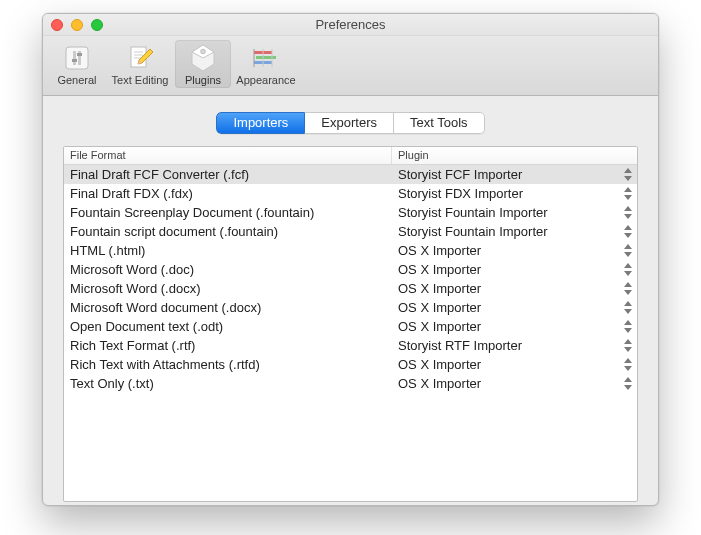 Image resolution: width=701 pixels, height=535 pixels. What do you see at coordinates (350, 156) in the screenshot?
I see `table-header: File Format Plugin` at bounding box center [350, 156].